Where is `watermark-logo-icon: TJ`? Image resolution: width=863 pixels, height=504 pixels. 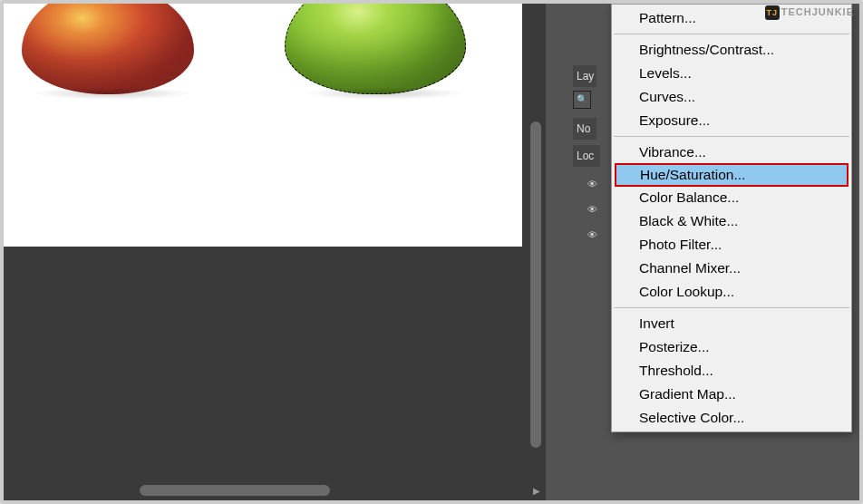
watermark-logo-icon: TJ is located at coordinates (772, 13).